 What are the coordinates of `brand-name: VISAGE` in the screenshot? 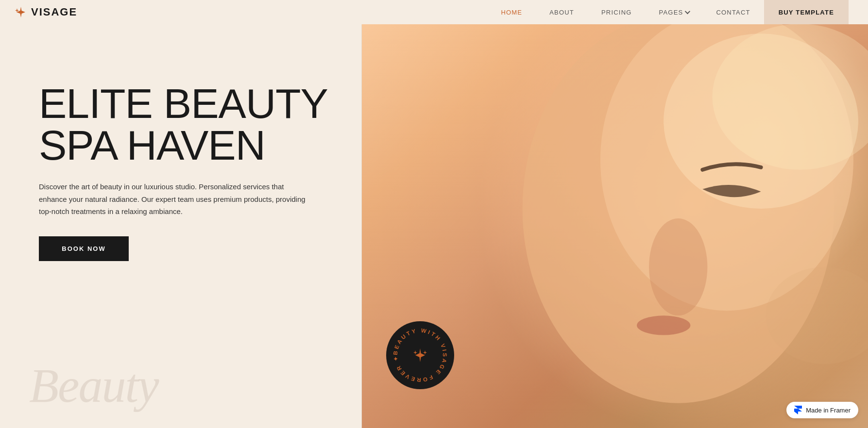 It's located at (54, 12).